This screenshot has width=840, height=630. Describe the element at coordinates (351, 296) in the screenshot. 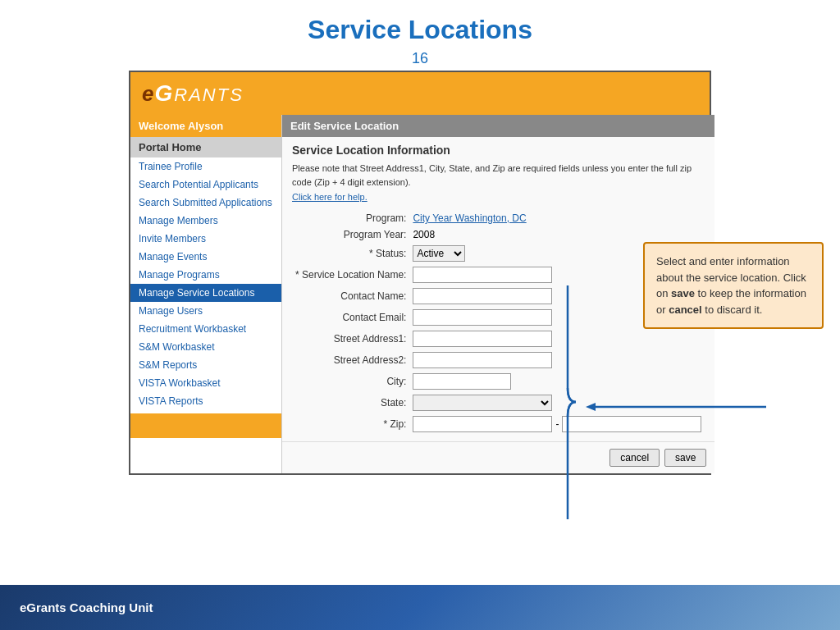

I see `contact-name-label: Contact Name:` at that location.